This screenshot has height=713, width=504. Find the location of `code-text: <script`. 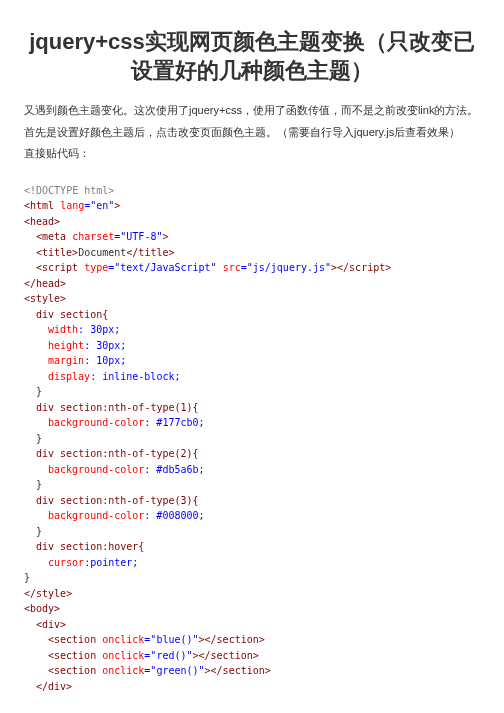

code-text: <script is located at coordinates (60, 268).